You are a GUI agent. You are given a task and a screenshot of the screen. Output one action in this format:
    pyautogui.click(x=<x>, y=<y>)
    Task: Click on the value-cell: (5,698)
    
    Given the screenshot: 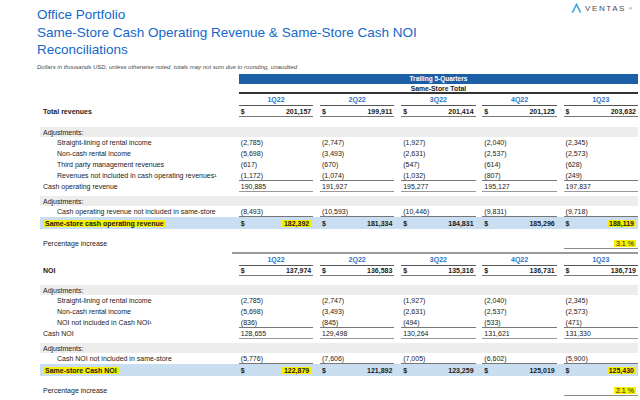 What is the action you would take?
    pyautogui.click(x=276, y=312)
    